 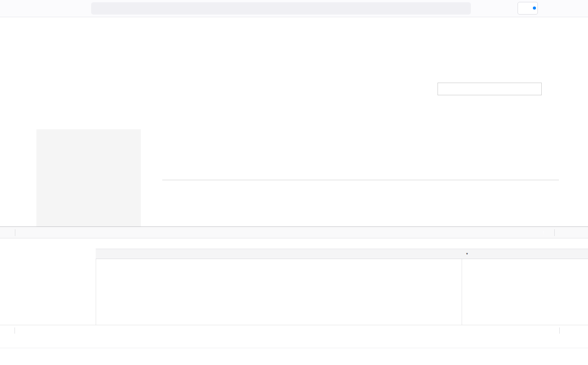 I want to click on cookie-data-tree, so click(x=525, y=292).